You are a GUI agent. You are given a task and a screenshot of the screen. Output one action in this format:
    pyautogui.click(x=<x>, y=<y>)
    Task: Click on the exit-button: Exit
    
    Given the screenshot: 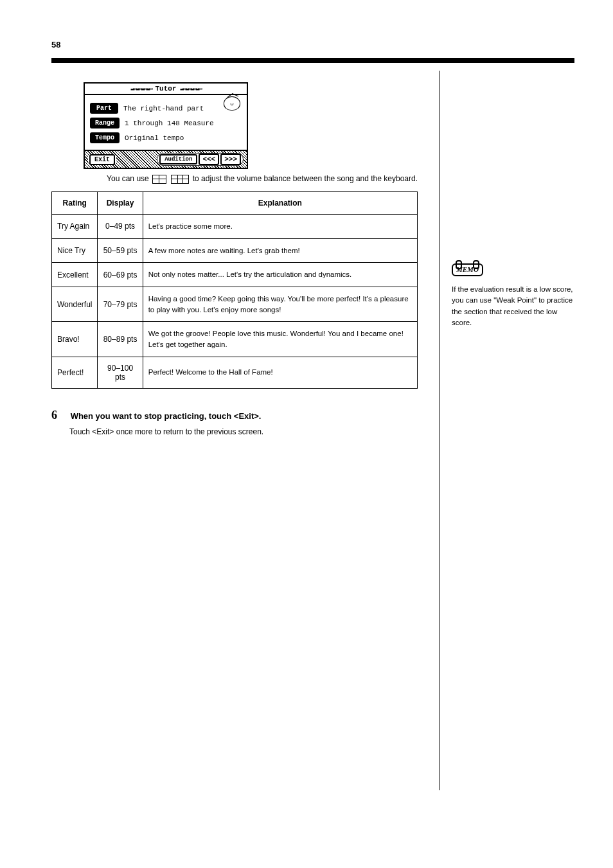 What is the action you would take?
    pyautogui.click(x=102, y=159)
    